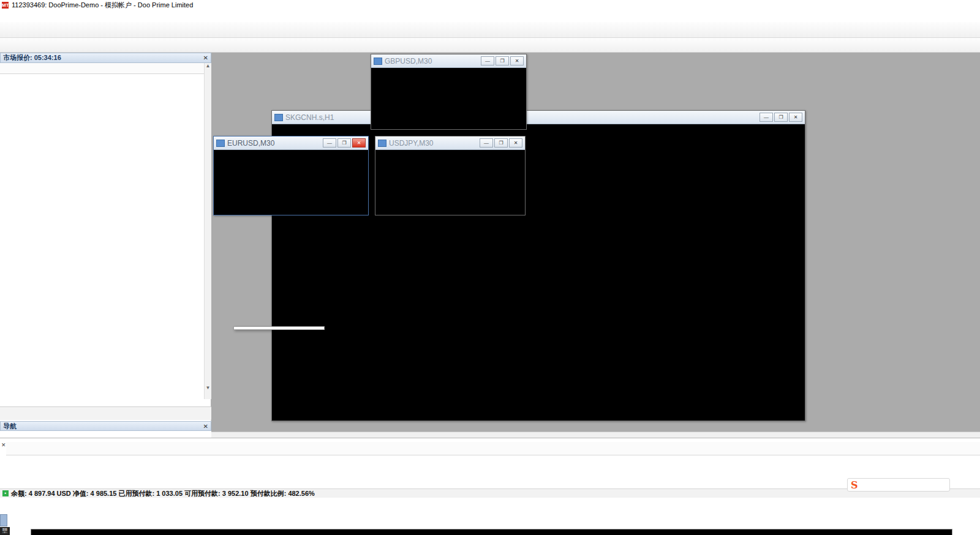 Image resolution: width=980 pixels, height=535 pixels. What do you see at coordinates (291, 176) in the screenshot?
I see `chart-window-eurusd: EURUSD,M30 — ❐ ✕` at bounding box center [291, 176].